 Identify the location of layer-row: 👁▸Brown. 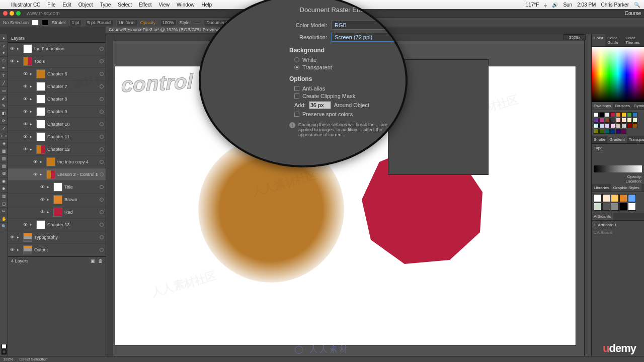
(57, 200).